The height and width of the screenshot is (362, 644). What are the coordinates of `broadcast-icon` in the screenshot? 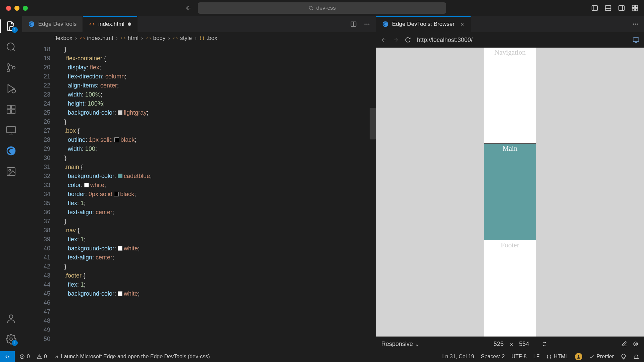 It's located at (56, 357).